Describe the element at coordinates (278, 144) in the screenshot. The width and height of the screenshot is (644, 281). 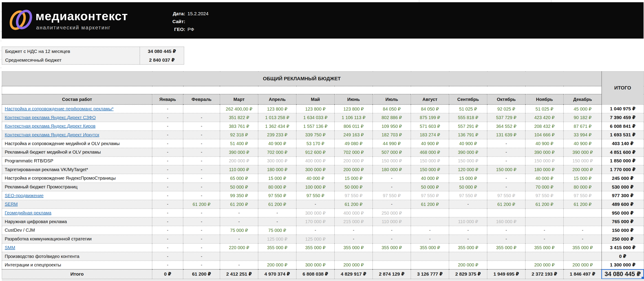
I see `budget-cell: 40 900 ₽` at that location.